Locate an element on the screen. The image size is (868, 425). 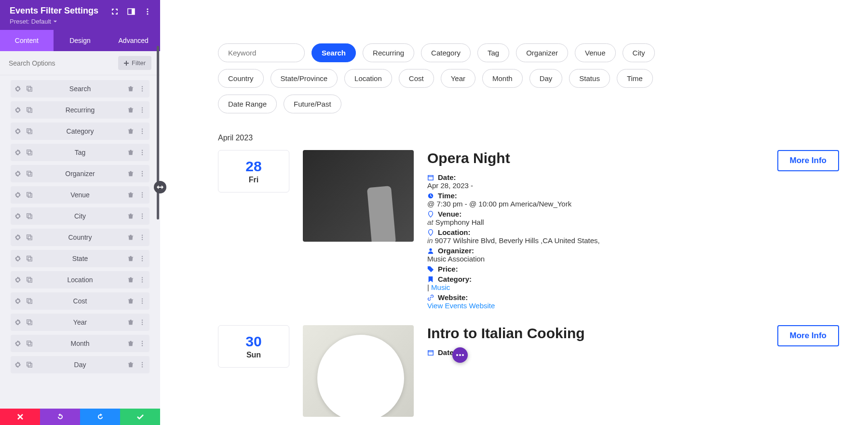
filter-chip-status: Status is located at coordinates (589, 78).